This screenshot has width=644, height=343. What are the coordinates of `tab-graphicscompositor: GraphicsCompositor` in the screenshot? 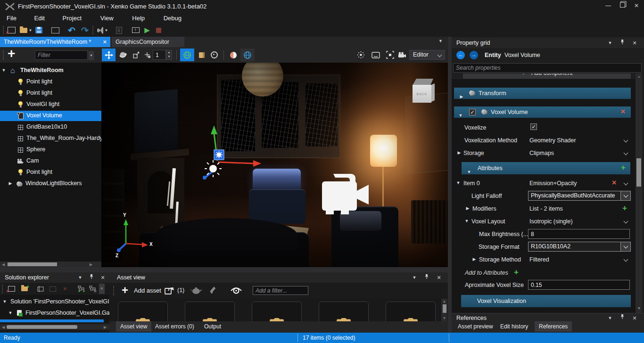 It's located at (148, 42).